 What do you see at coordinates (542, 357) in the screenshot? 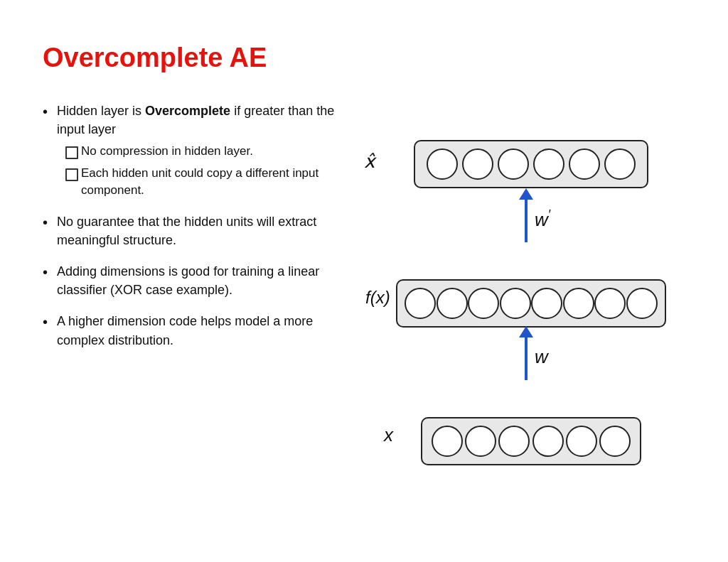
I see `label-w: w` at bounding box center [542, 357].